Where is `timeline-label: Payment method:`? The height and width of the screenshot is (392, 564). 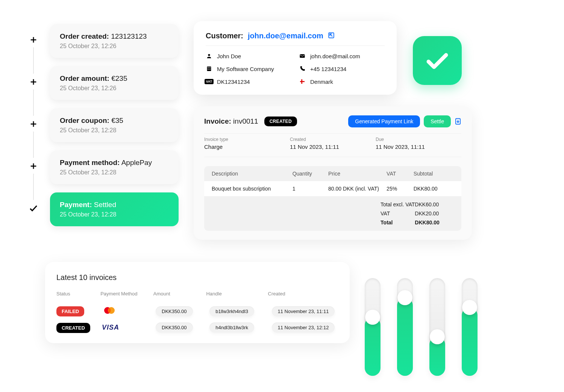 timeline-label: Payment method: is located at coordinates (89, 162).